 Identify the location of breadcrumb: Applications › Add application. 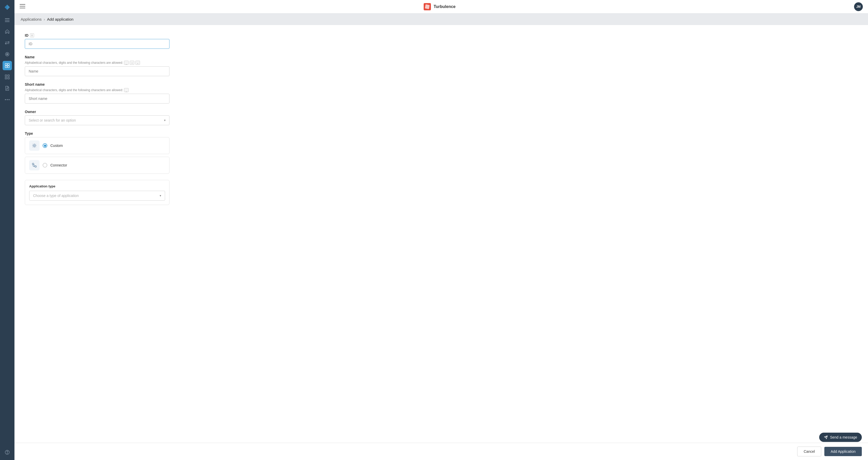
(441, 19).